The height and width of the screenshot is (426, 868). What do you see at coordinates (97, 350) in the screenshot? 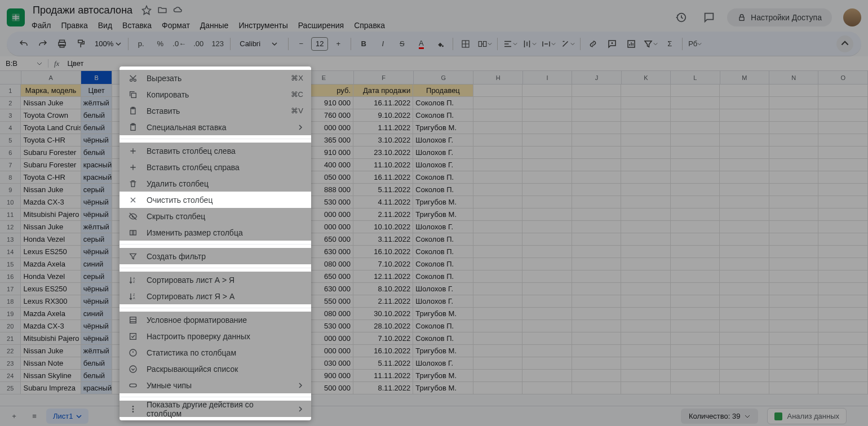
I see `cell: жёлтый` at bounding box center [97, 350].